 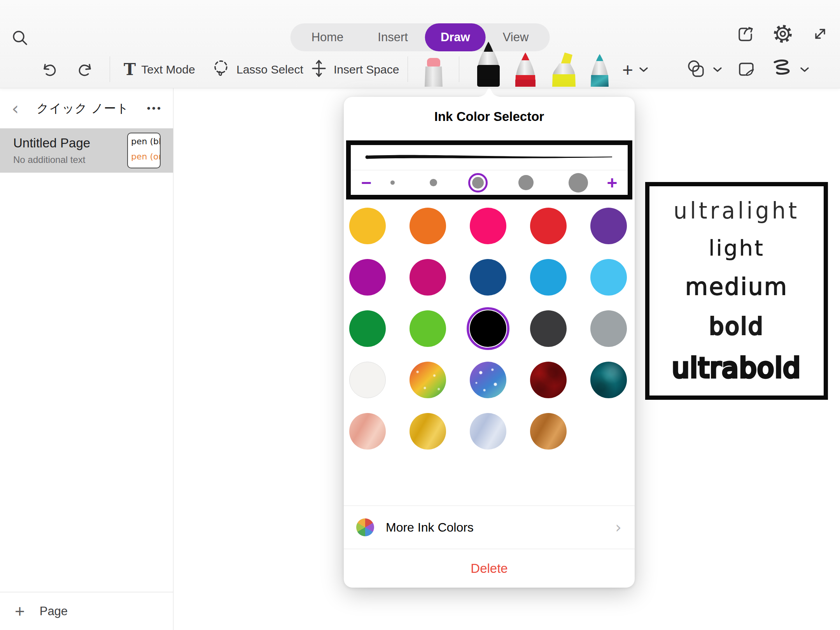 What do you see at coordinates (428, 329) in the screenshot?
I see `ink-color-lime-green` at bounding box center [428, 329].